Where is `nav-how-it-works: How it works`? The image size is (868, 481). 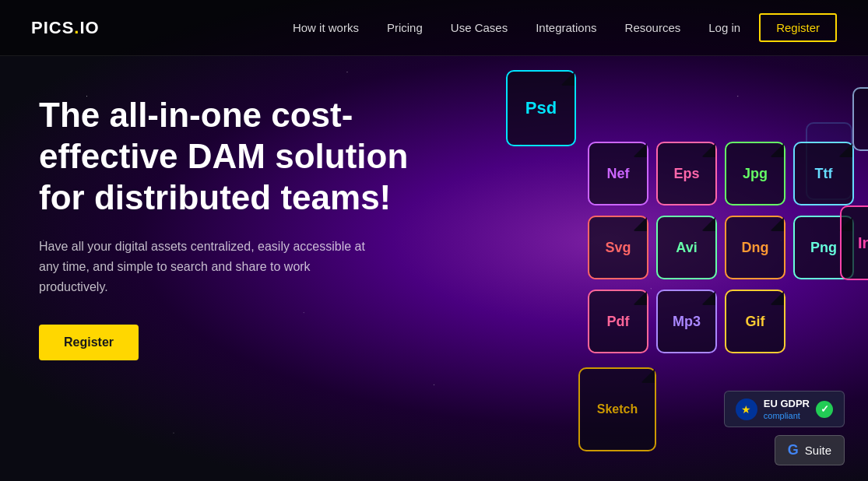 nav-how-it-works: How it works is located at coordinates (325, 28).